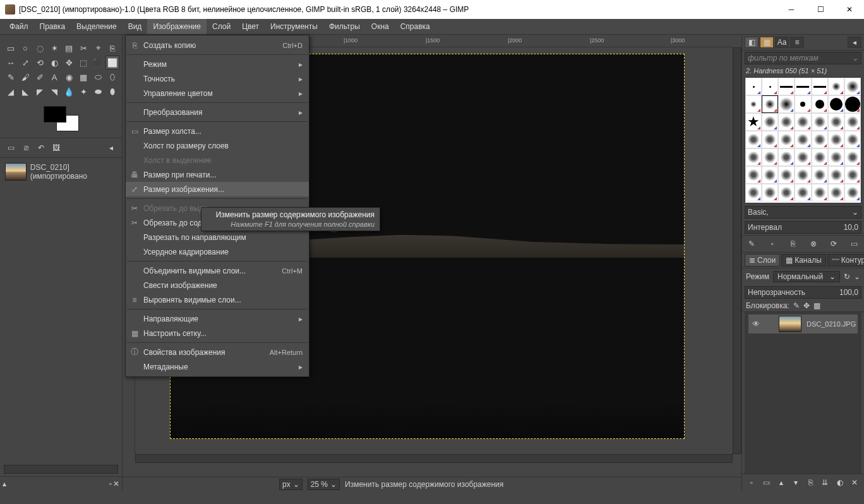 The height and width of the screenshot is (504, 864). I want to click on device-status-tab-icon: ⎚, so click(26, 148).